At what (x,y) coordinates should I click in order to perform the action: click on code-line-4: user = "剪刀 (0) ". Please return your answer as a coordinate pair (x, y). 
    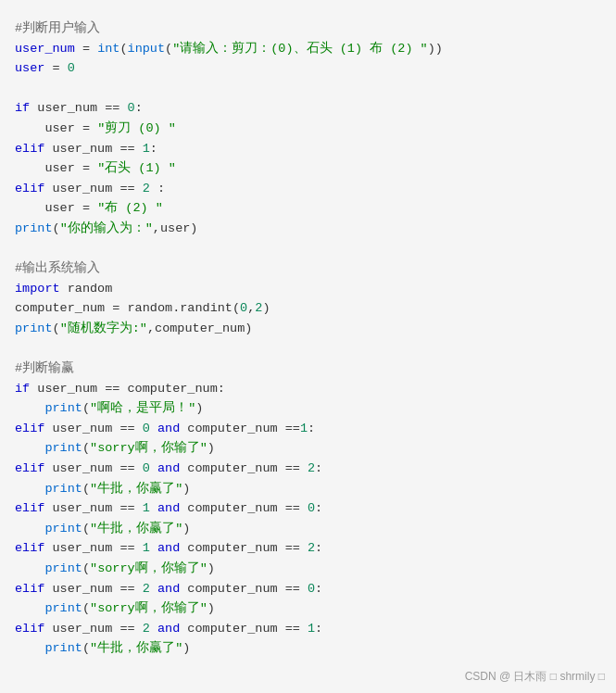
    Looking at the image, I should click on (308, 129).